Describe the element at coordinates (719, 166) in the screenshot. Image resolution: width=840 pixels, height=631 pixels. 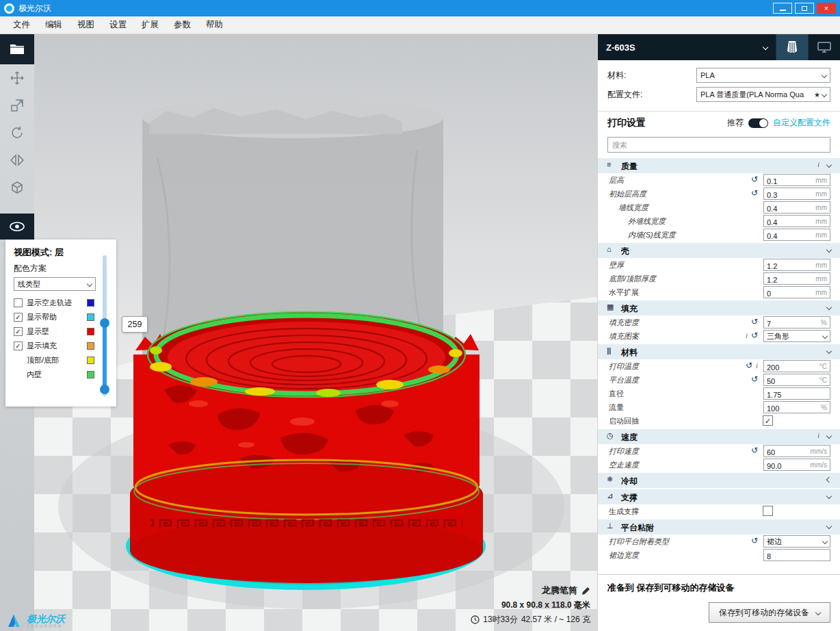
I see `section-header-quality: ≡ 质量 i` at that location.